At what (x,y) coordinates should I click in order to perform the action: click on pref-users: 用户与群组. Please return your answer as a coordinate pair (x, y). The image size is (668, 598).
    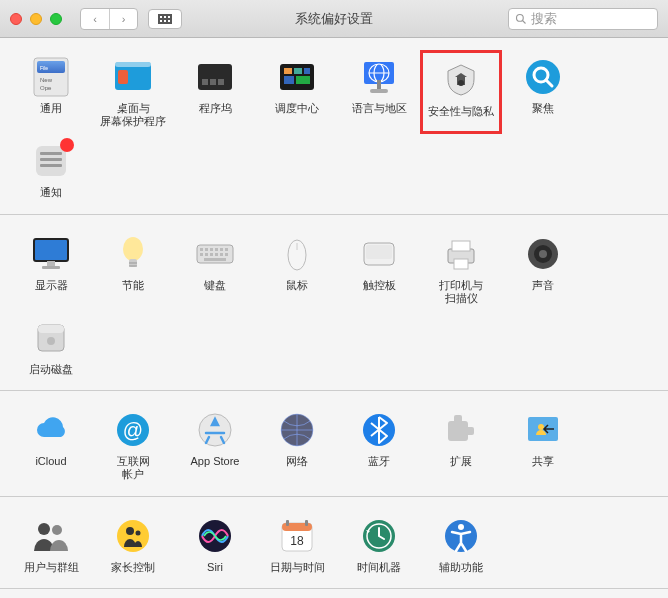
    Looking at the image, I should click on (51, 544).